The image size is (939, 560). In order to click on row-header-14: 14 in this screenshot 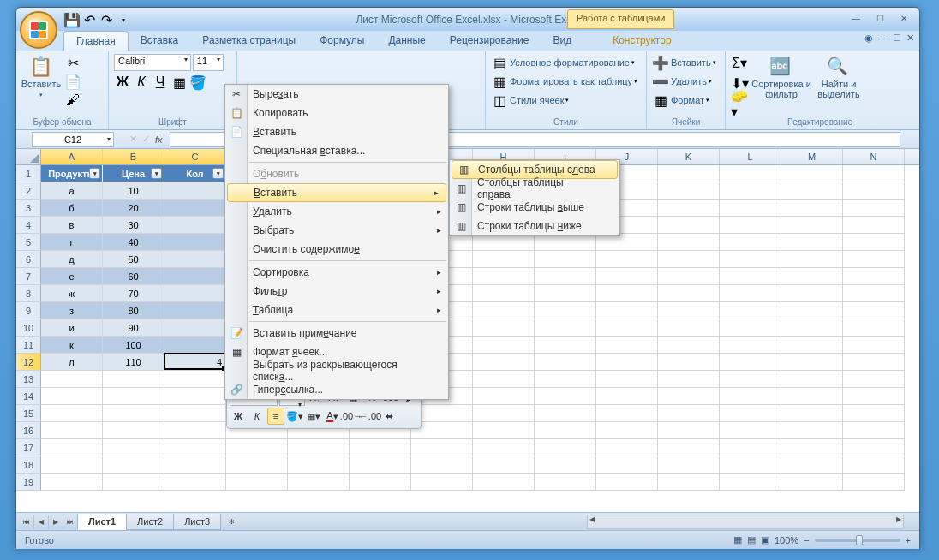, I will do `click(29, 396)`.